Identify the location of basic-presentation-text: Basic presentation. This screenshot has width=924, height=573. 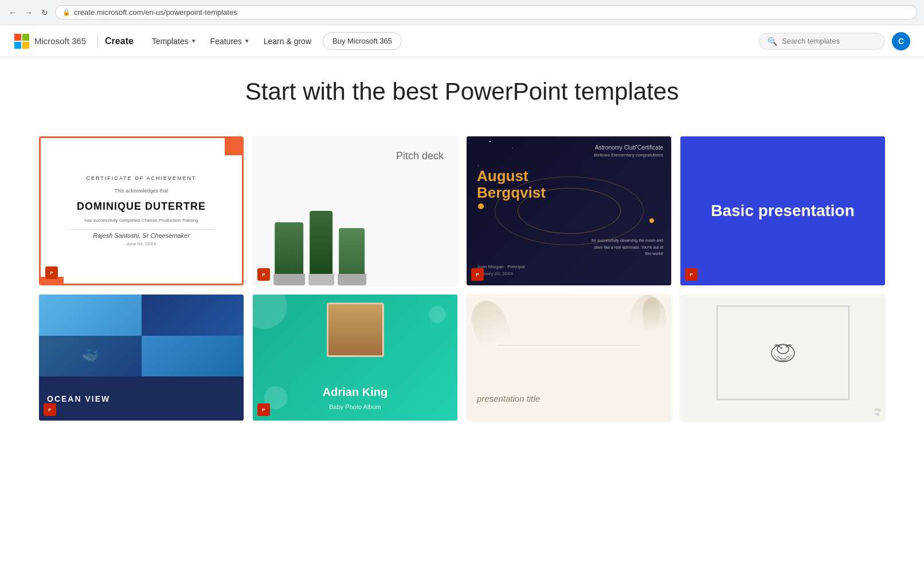
(783, 211).